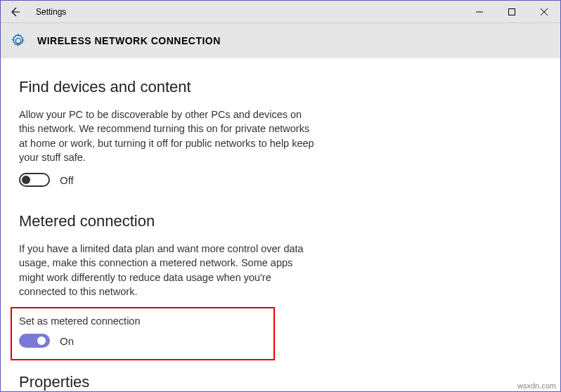 The height and width of the screenshot is (392, 561). What do you see at coordinates (34, 341) in the screenshot?
I see `metered-toggle` at bounding box center [34, 341].